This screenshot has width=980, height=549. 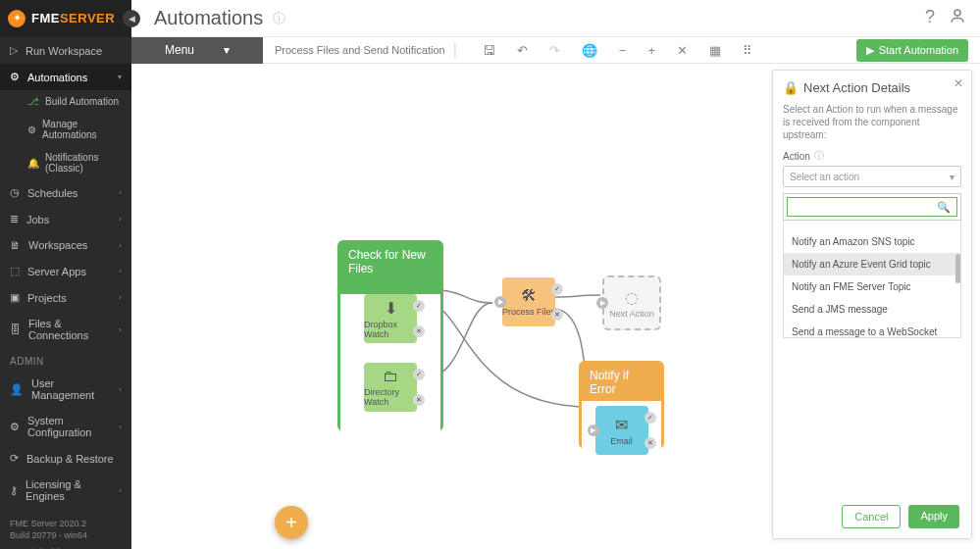 What do you see at coordinates (944, 208) in the screenshot?
I see `search-icon: 🔍` at bounding box center [944, 208].